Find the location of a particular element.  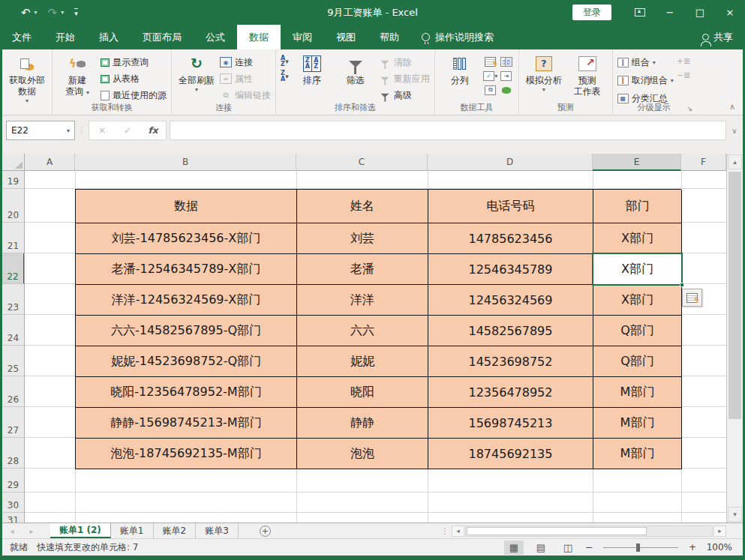

table-cell-e28: M部门 is located at coordinates (638, 454).